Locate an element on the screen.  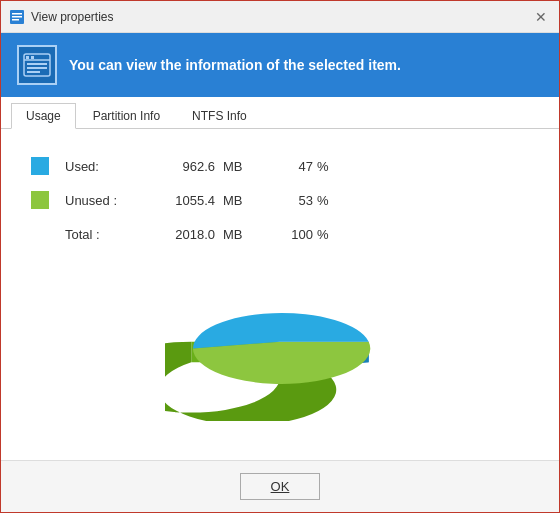
total-percent: 100 is located at coordinates (288, 234).